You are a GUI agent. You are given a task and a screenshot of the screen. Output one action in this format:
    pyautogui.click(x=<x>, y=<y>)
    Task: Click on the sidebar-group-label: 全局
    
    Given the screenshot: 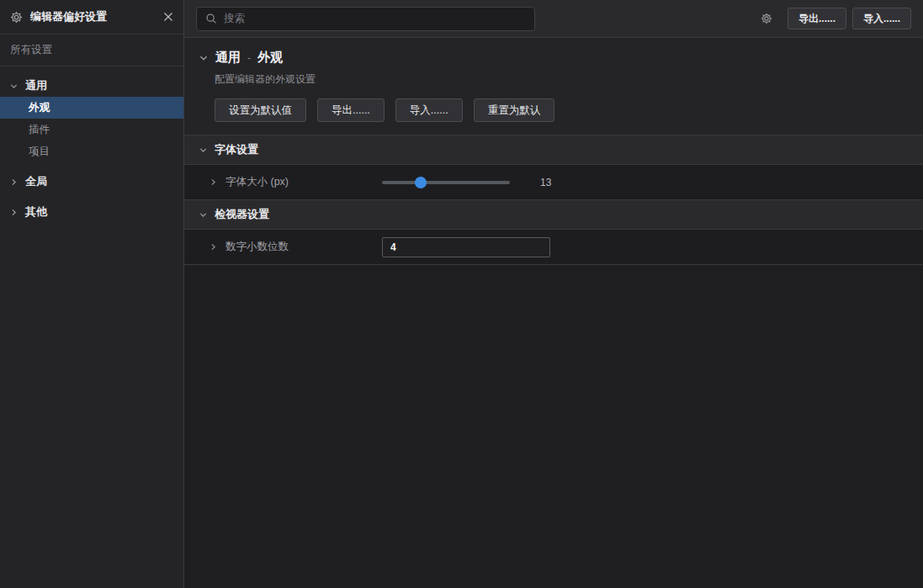 What is the action you would take?
    pyautogui.click(x=36, y=182)
    